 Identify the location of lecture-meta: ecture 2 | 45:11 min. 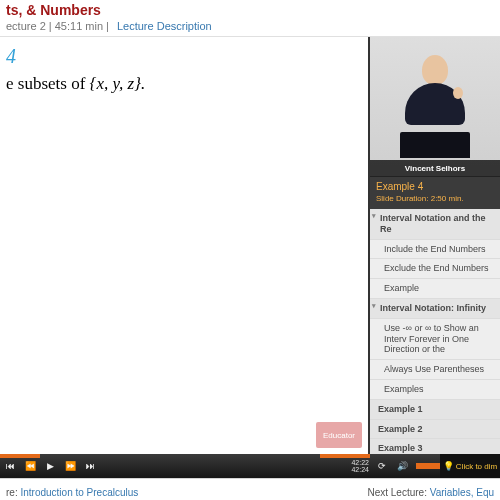
(54, 26).